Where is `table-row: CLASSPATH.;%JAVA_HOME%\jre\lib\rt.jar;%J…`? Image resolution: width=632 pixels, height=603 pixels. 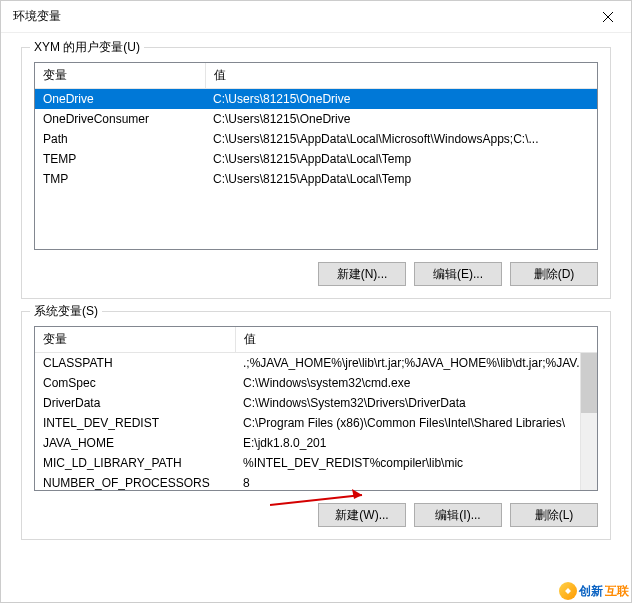
table-row: CLASSPATH.;%JAVA_HOME%\jre\lib\rt.jar;%J… is located at coordinates (316, 364).